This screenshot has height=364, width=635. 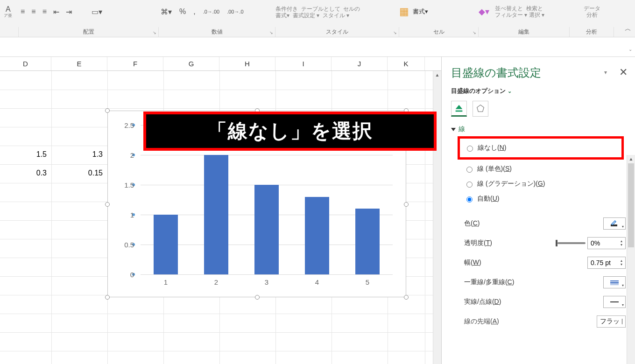 I want to click on pane-subtitle: 目盛線のオプション⌄, so click(x=538, y=91).